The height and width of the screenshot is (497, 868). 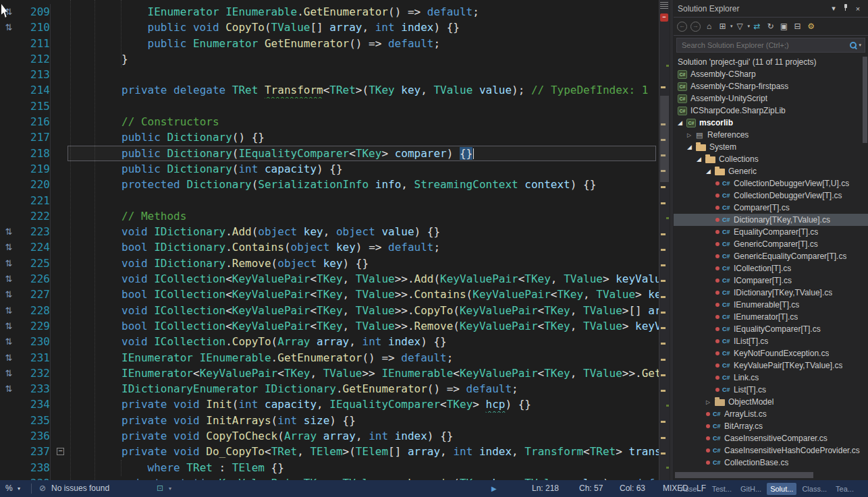 I want to click on line-number: 238, so click(x=34, y=468).